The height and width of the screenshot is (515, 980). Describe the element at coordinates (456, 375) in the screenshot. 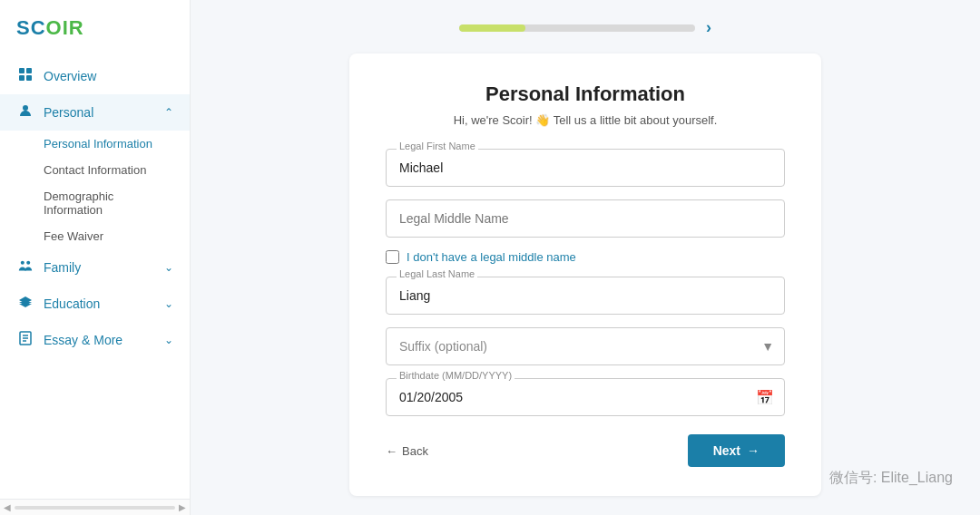

I see `birthdate-label: Birthdate (MM/DD/YYYY)` at that location.